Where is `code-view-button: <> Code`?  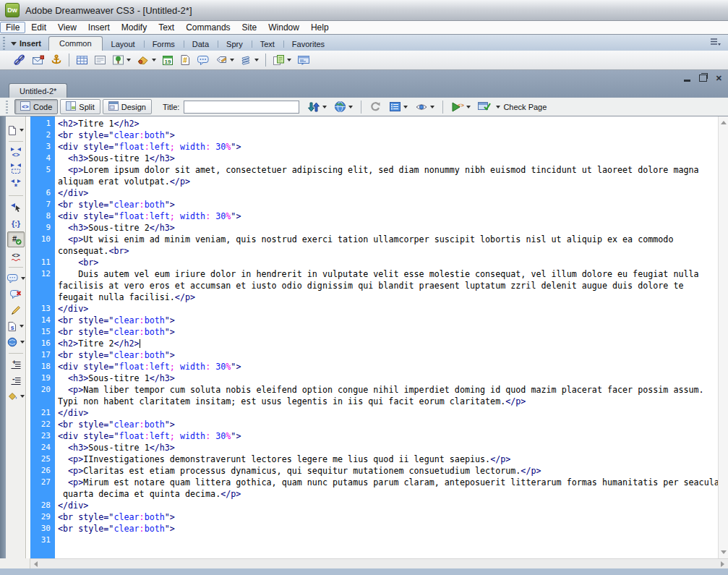
code-view-button: <> Code is located at coordinates (36, 107).